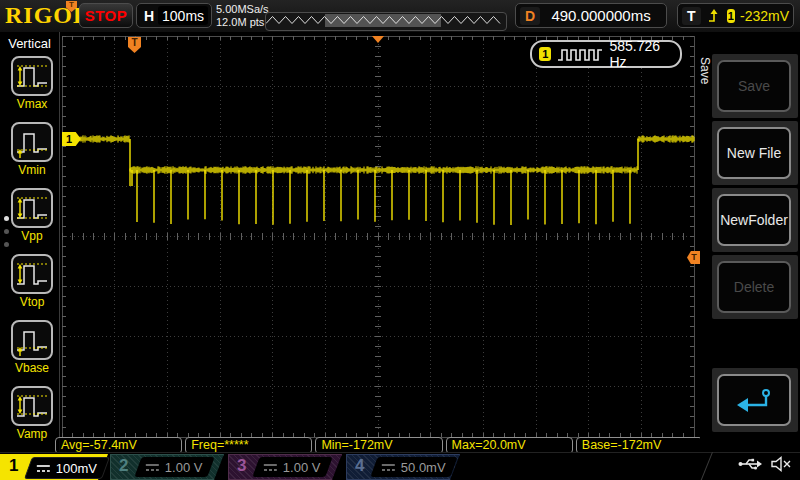 The width and height of the screenshot is (800, 480). I want to click on vamp-icon, so click(32, 406).